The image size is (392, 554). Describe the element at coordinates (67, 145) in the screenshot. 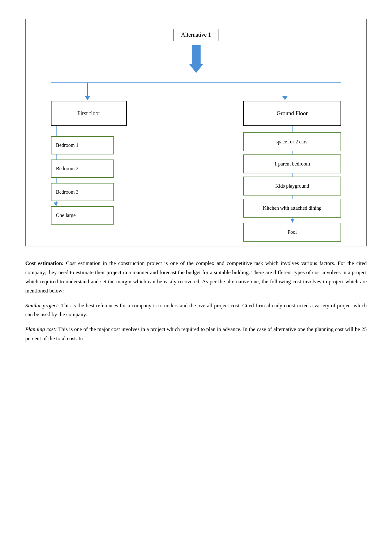

I see `left-item-1-label: Bedroom 1` at that location.